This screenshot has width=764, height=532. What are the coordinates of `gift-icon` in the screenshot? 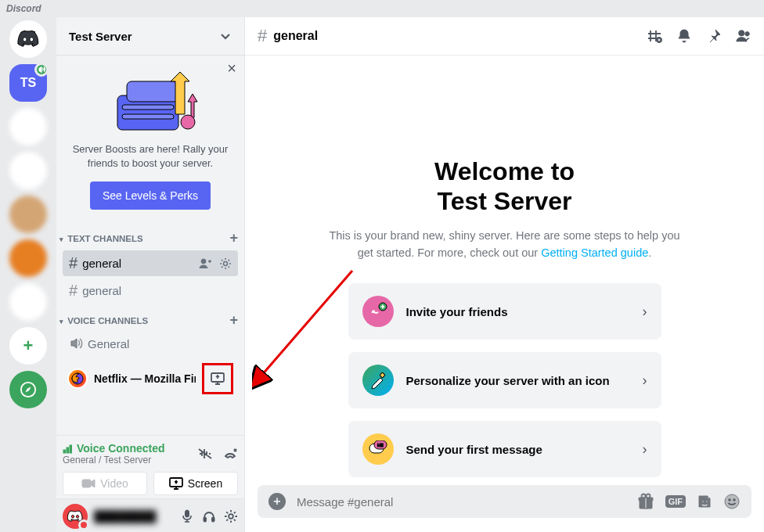 It's located at (646, 501).